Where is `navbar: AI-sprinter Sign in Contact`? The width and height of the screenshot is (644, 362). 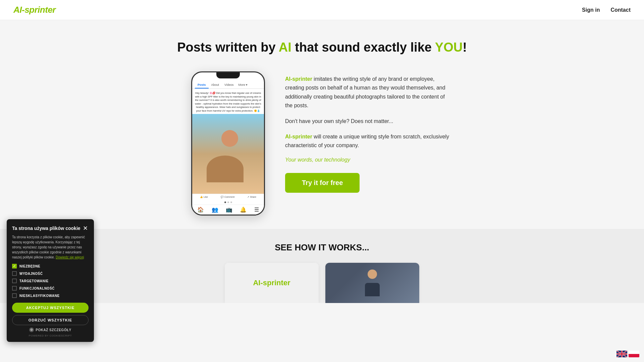
navbar: AI-sprinter Sign in Contact is located at coordinates (322, 10).